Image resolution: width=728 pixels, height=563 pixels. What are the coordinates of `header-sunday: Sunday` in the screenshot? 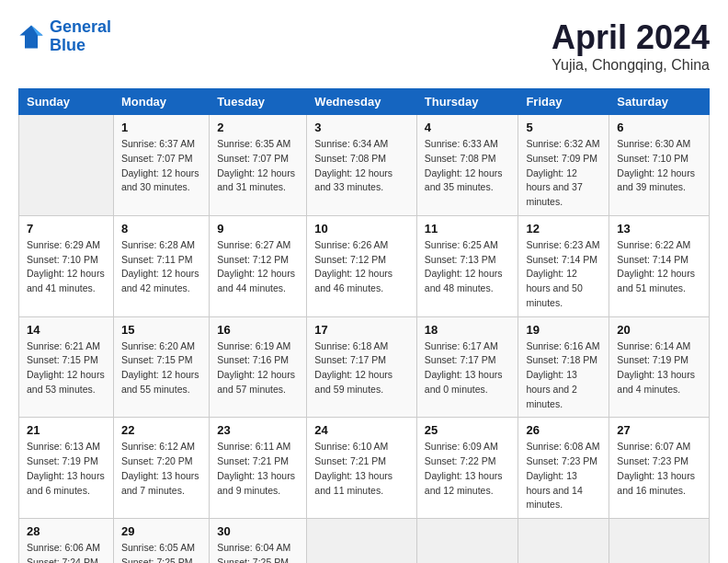 It's located at (66, 102).